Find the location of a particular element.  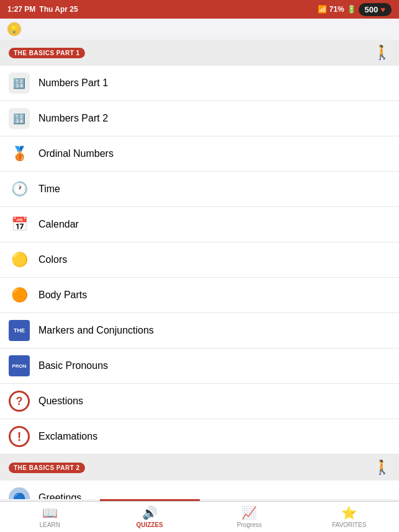

progress-icon: 📈 is located at coordinates (249, 513).